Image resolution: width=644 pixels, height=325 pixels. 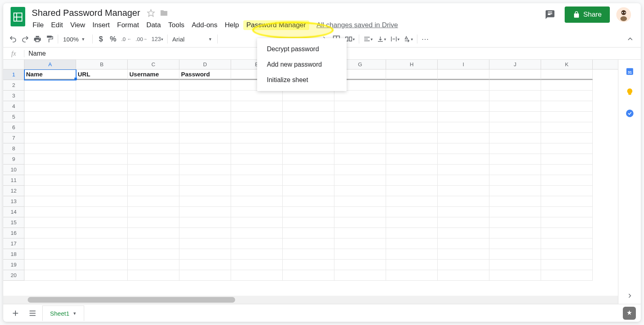 What do you see at coordinates (205, 96) in the screenshot?
I see `cell-D3` at bounding box center [205, 96].